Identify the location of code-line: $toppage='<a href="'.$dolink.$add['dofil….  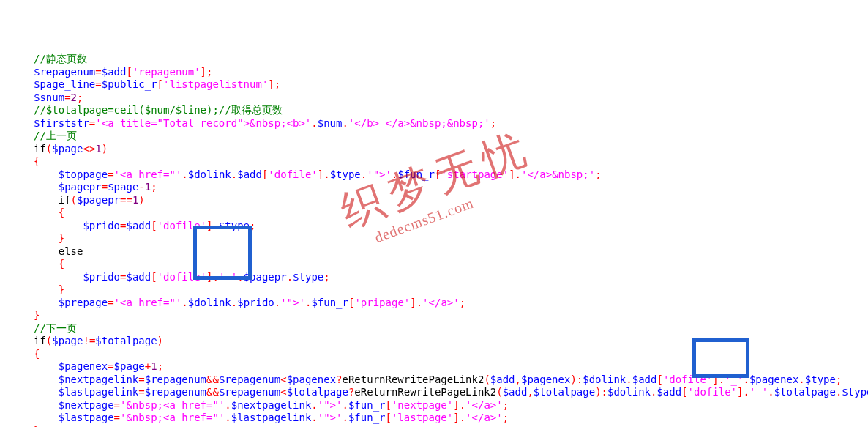
(451, 175).